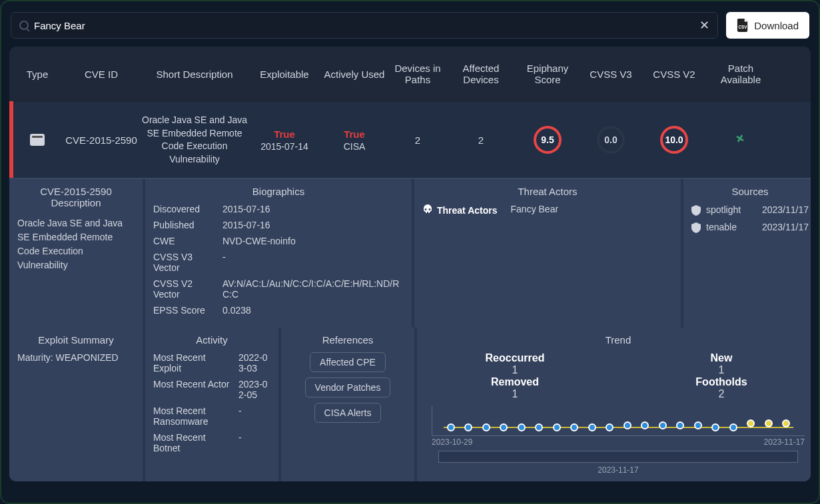 The image size is (820, 504). Describe the element at coordinates (535, 209) in the screenshot. I see `threat-actor-value: Fancy Bear` at that location.